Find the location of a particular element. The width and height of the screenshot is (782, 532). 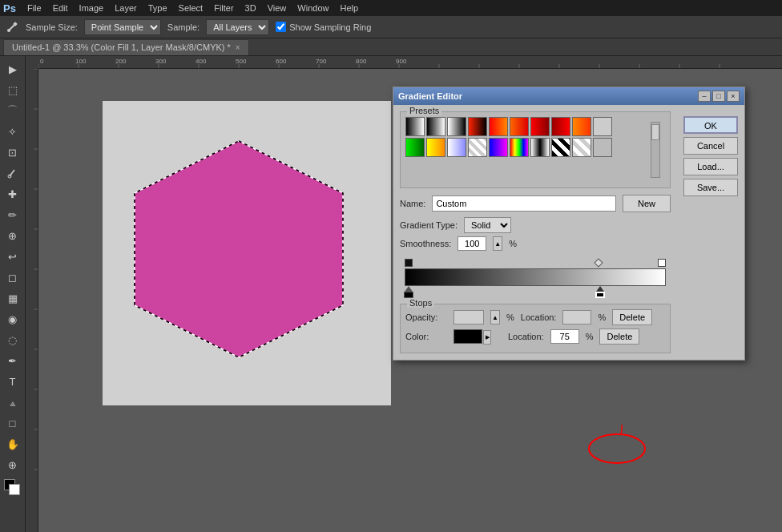

color-location-input is located at coordinates (565, 337).